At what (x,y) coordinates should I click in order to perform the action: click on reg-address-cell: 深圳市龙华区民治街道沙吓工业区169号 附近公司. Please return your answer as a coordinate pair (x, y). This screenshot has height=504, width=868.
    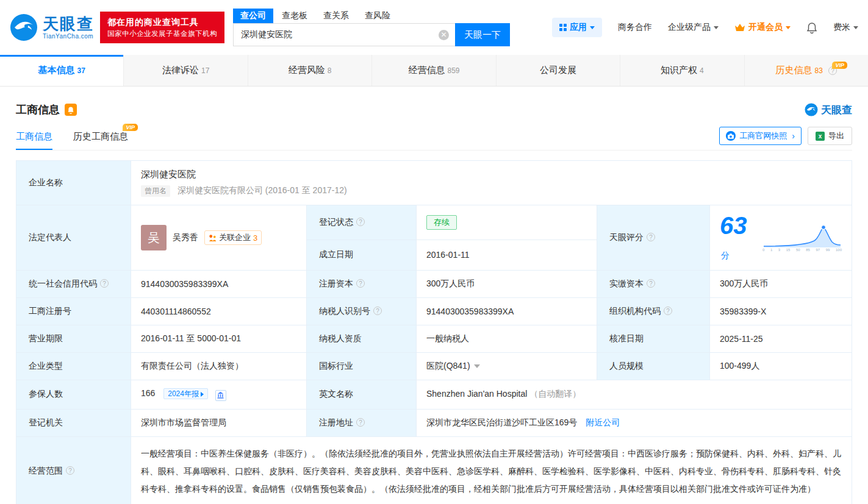
    Looking at the image, I should click on (634, 423).